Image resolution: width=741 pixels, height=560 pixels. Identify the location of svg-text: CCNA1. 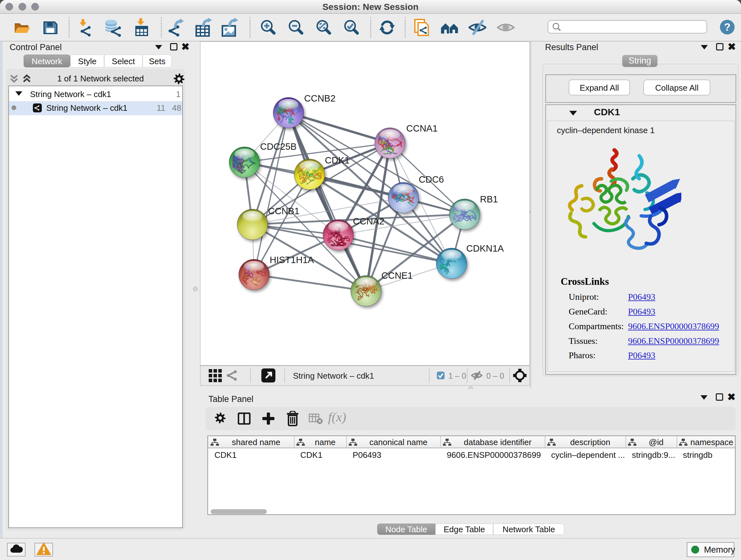
(422, 128).